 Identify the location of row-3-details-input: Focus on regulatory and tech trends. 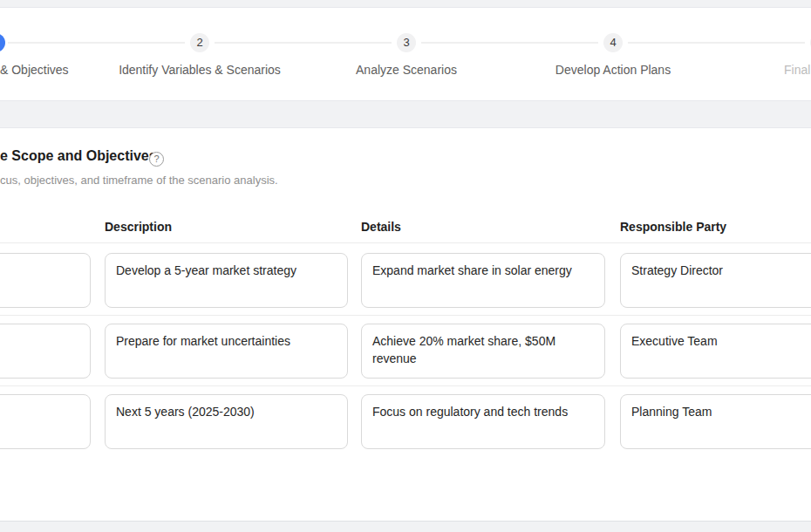
(483, 422).